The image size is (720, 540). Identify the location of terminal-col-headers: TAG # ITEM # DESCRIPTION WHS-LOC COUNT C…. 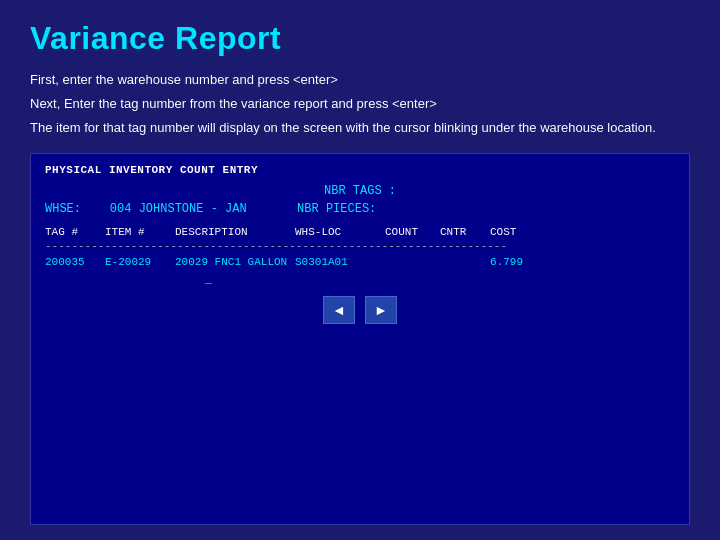
(360, 232).